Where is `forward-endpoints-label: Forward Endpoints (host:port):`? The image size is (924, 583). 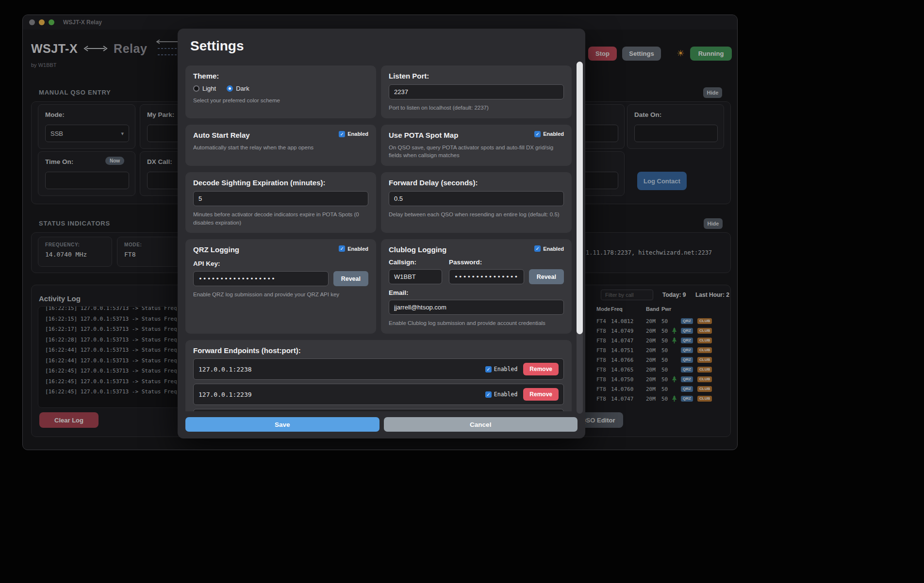 forward-endpoints-label: Forward Endpoints (host:port): is located at coordinates (379, 350).